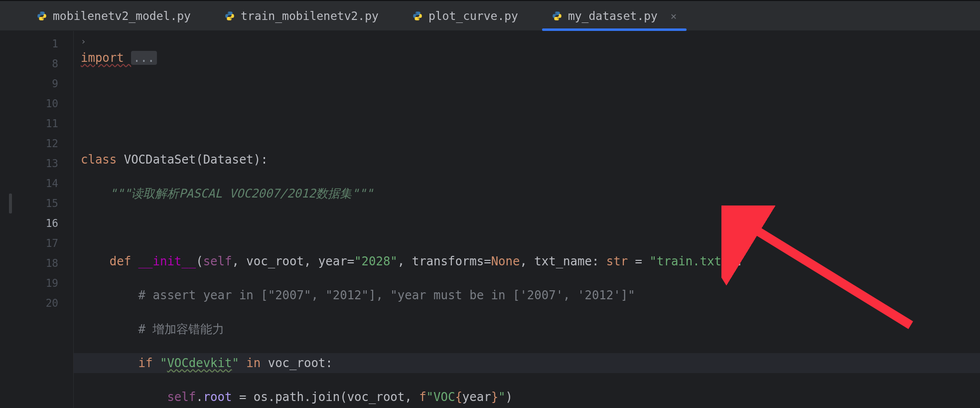  What do you see at coordinates (261, 397) in the screenshot?
I see `module: os` at bounding box center [261, 397].